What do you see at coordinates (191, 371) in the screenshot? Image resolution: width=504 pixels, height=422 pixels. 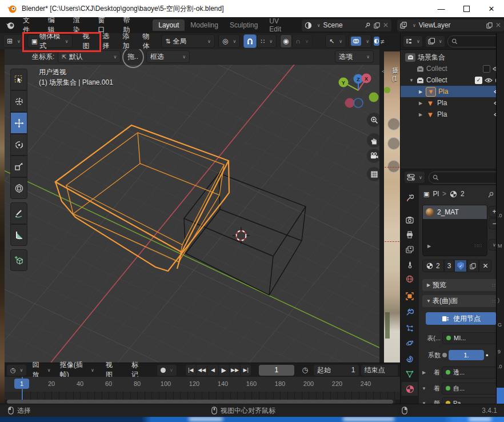 I see `jump-to-start-button: |◀` at bounding box center [191, 371].